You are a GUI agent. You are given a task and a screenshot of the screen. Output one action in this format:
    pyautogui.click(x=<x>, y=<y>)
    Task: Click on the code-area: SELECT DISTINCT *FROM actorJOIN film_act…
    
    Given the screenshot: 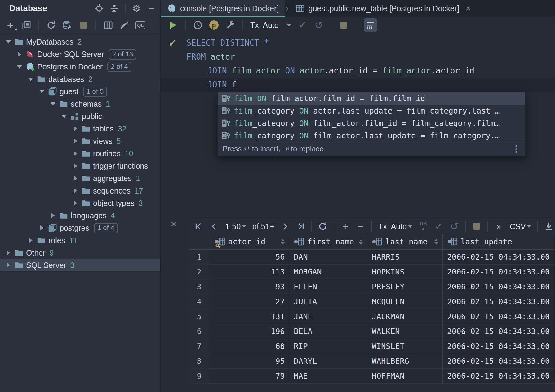 What is the action you would take?
    pyautogui.click(x=358, y=64)
    